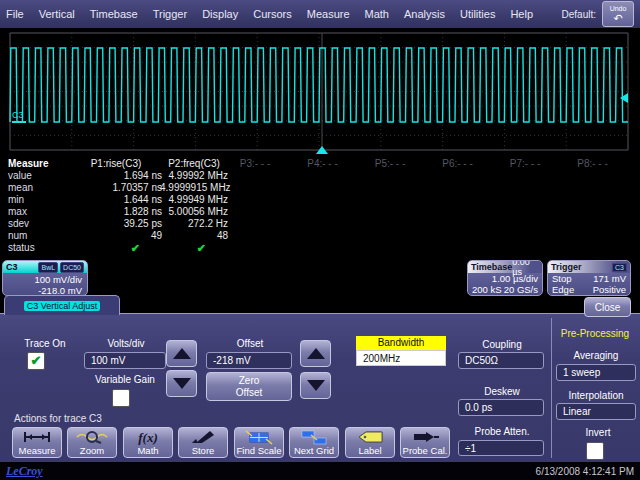  I want to click on measure-column-header: P3:- - -, so click(255, 164).